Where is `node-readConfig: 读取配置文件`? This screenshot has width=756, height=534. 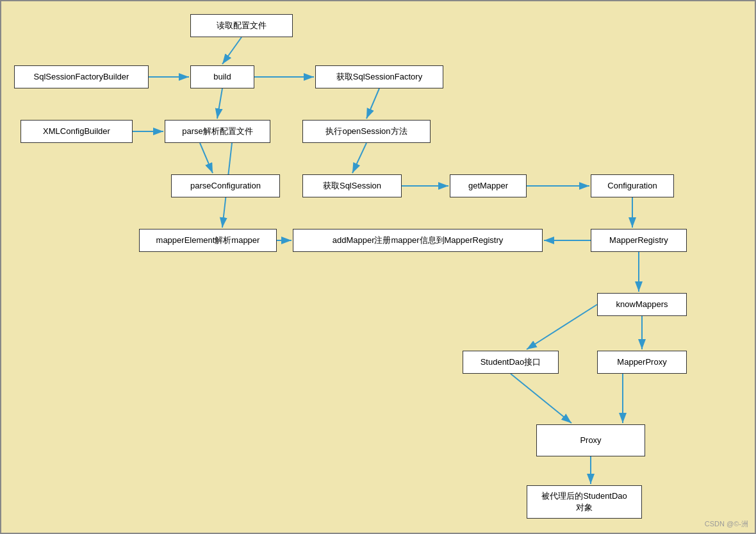
node-readConfig: 读取配置文件 is located at coordinates (242, 26).